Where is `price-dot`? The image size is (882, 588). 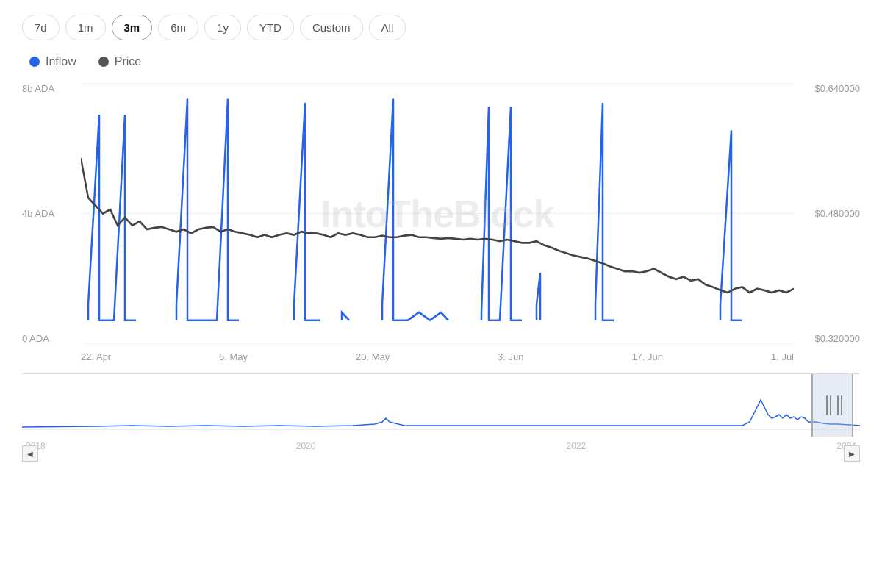 price-dot is located at coordinates (104, 62).